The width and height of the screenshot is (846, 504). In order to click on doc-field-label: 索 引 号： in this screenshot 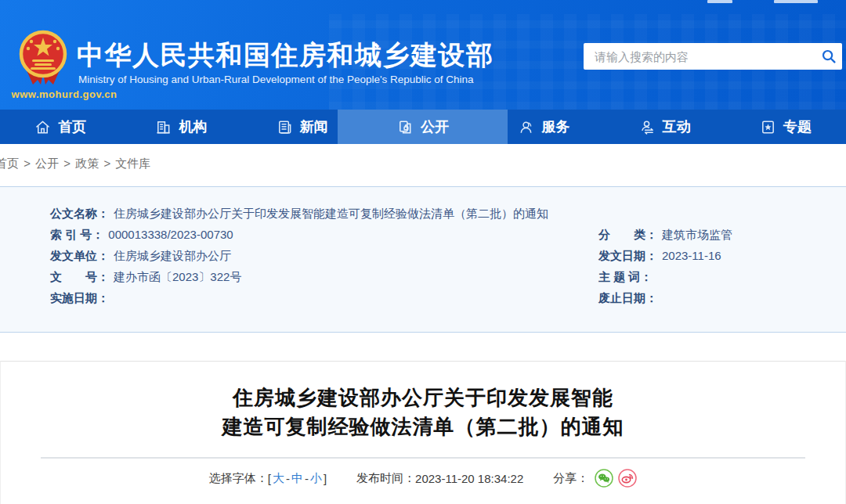, I will do `click(77, 235)`.